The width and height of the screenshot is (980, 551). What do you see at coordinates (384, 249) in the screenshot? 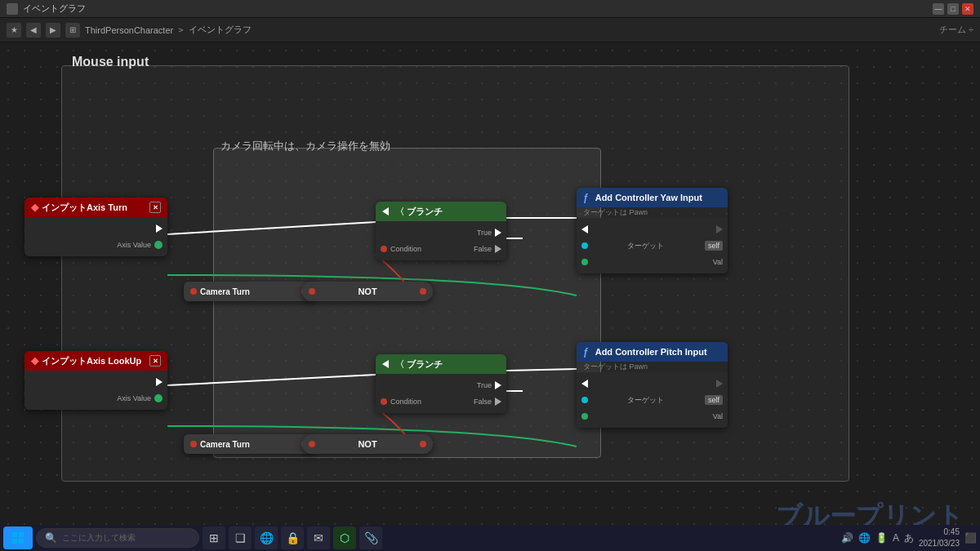
I see `branch-cond-pin-top` at bounding box center [384, 249].